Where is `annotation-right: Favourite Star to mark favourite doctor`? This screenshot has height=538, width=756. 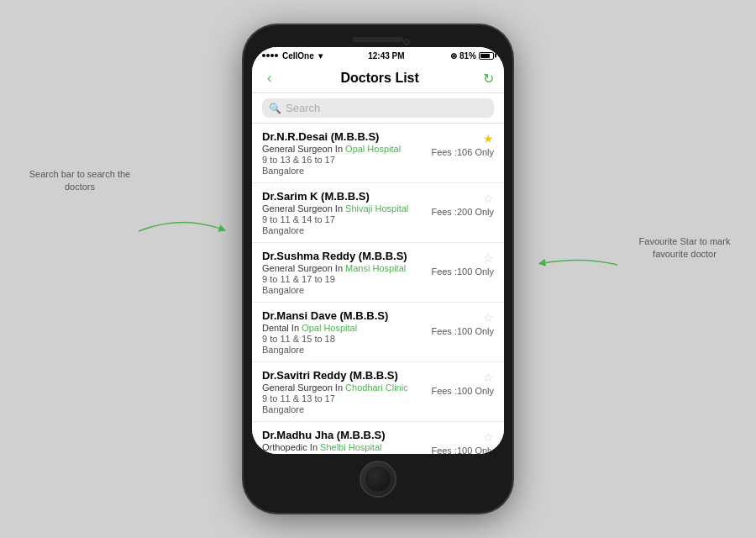 annotation-right: Favourite Star to mark favourite doctor is located at coordinates (685, 249).